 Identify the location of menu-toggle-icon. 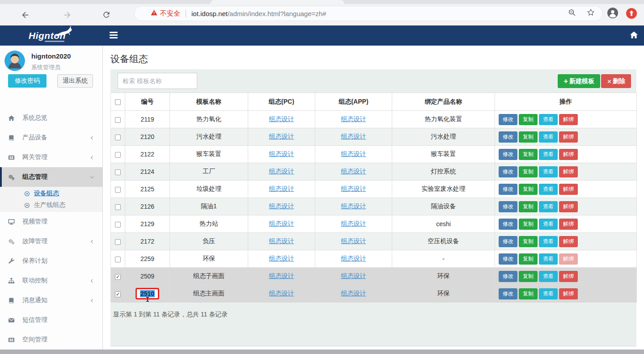
(114, 35).